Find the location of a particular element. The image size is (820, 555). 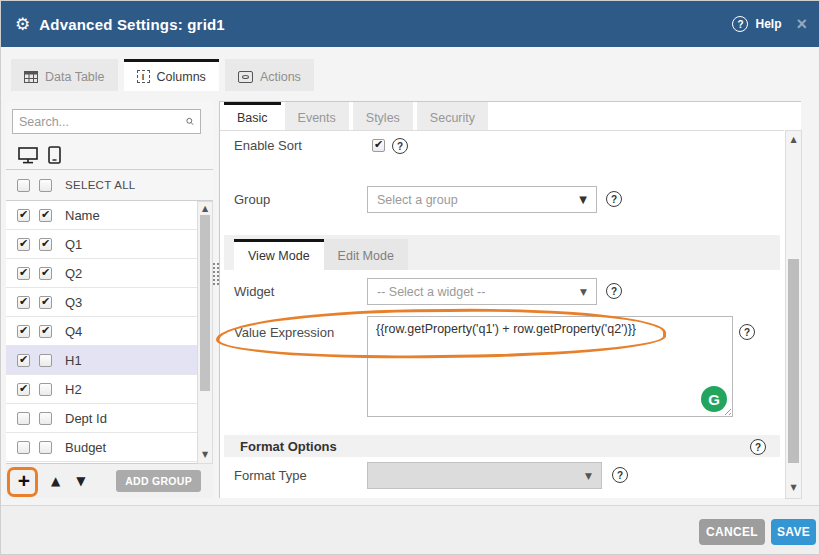

tab-columns: I Columns is located at coordinates (172, 75).